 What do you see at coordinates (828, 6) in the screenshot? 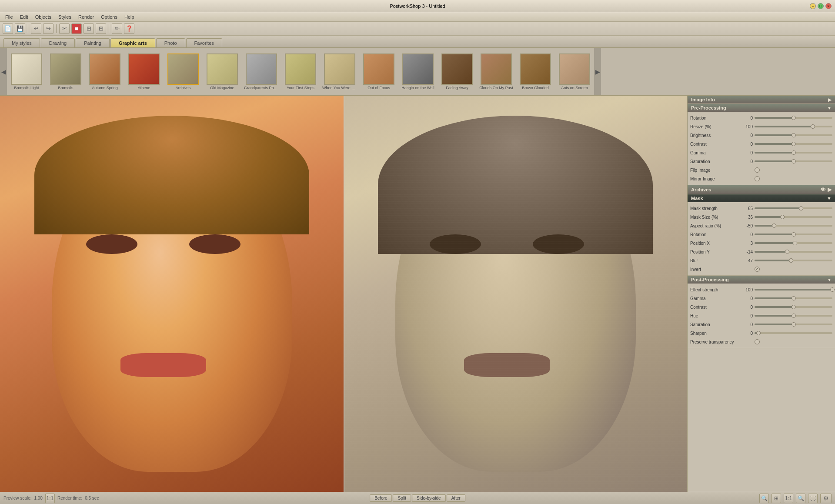
I see `close-button: ×` at bounding box center [828, 6].